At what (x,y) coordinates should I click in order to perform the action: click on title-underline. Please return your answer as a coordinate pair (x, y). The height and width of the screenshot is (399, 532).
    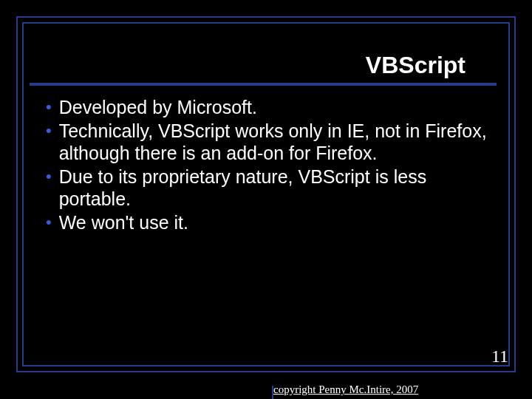
    Looking at the image, I should click on (263, 84).